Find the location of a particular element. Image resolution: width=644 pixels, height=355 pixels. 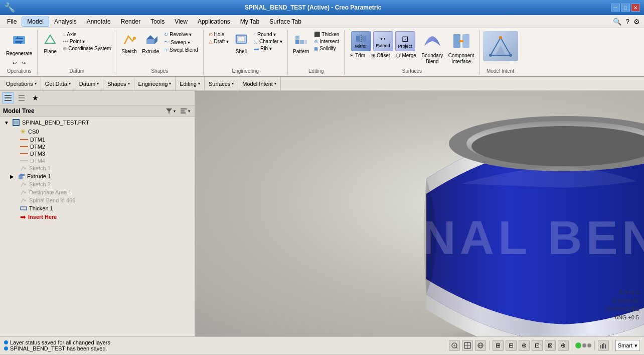

tree-toggle-button is located at coordinates (8, 98).